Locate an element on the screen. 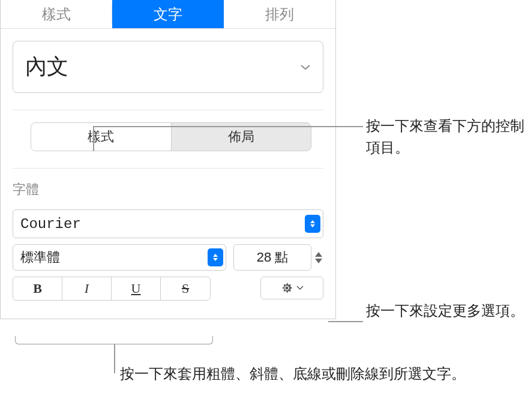 The height and width of the screenshot is (420, 525). font-weight-select: 標準體 is located at coordinates (119, 257).